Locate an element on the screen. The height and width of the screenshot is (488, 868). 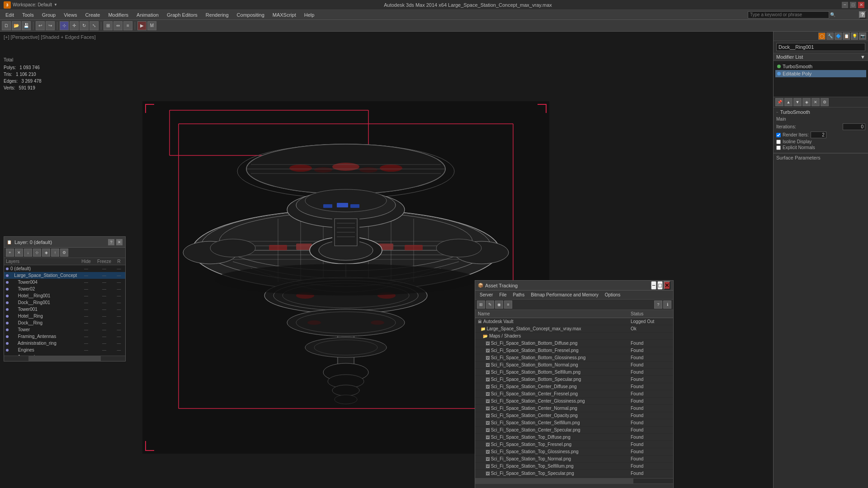
menu-item-tools: Tools is located at coordinates (28, 15).